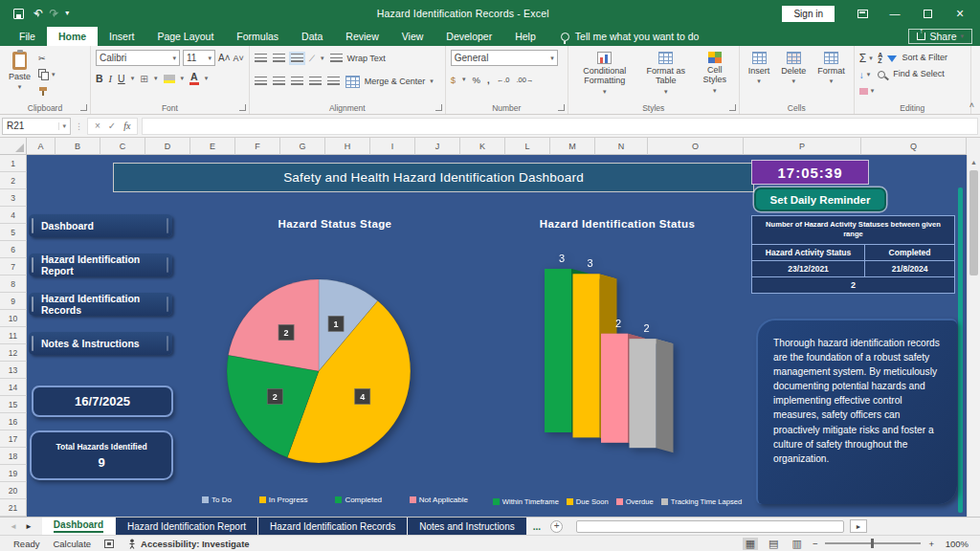 This screenshot has height=551, width=980. I want to click on close-icon: ×, so click(960, 13).